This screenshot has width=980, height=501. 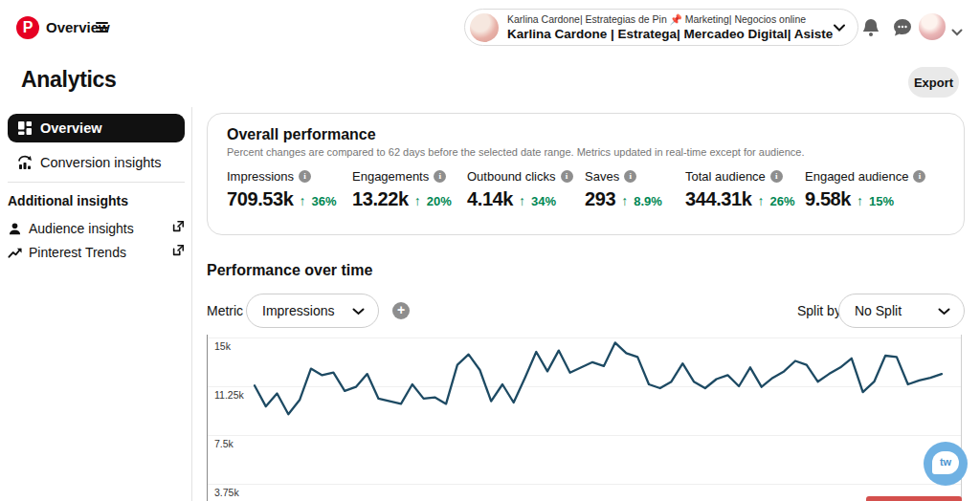 What do you see at coordinates (521, 189) in the screenshot?
I see `metric-outbound-clicks: Outbound clicksi 4.14k↑34%` at bounding box center [521, 189].